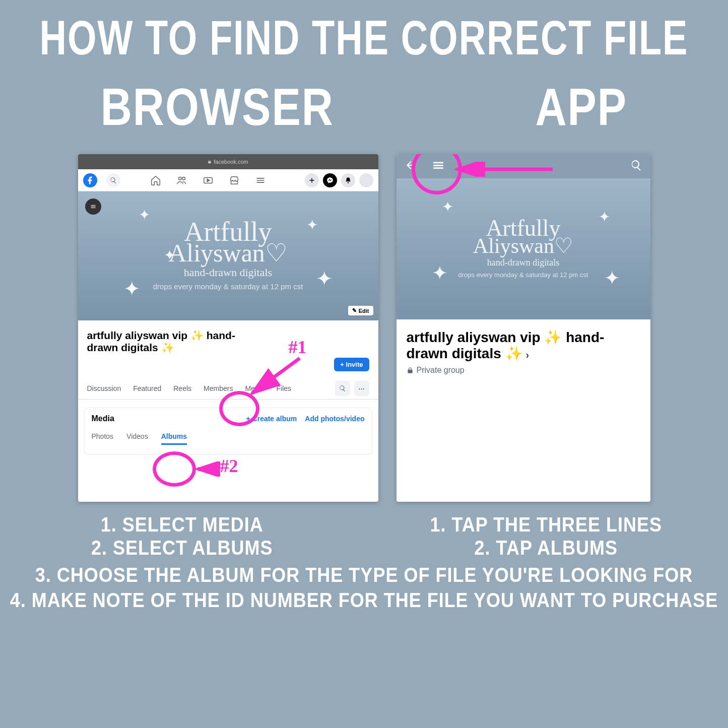 This screenshot has height=728, width=728. I want to click on profile-avatar, so click(366, 180).